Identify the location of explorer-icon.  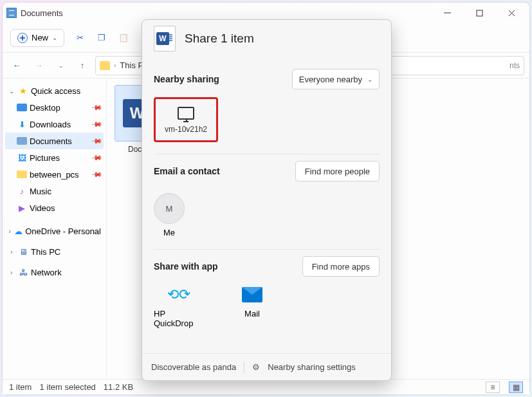
(12, 13).